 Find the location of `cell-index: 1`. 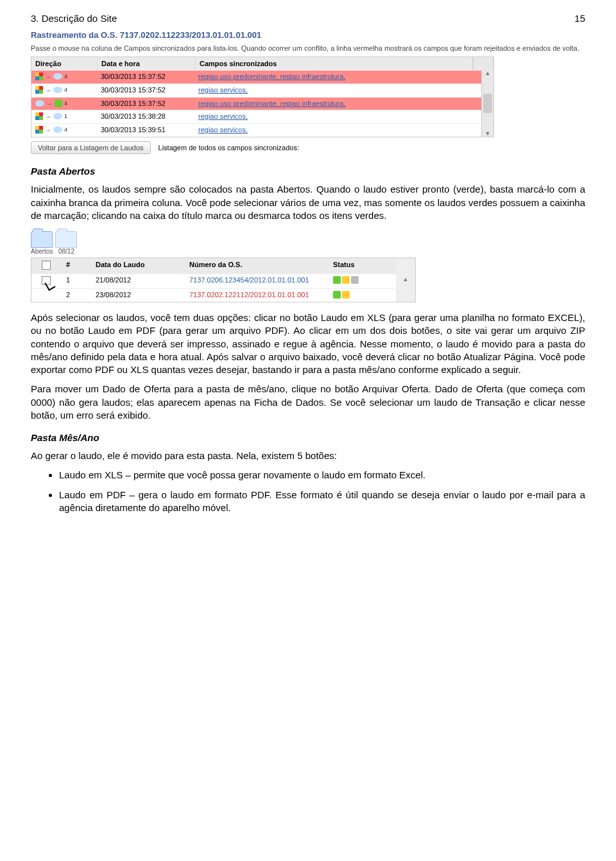

cell-index: 1 is located at coordinates (76, 281).